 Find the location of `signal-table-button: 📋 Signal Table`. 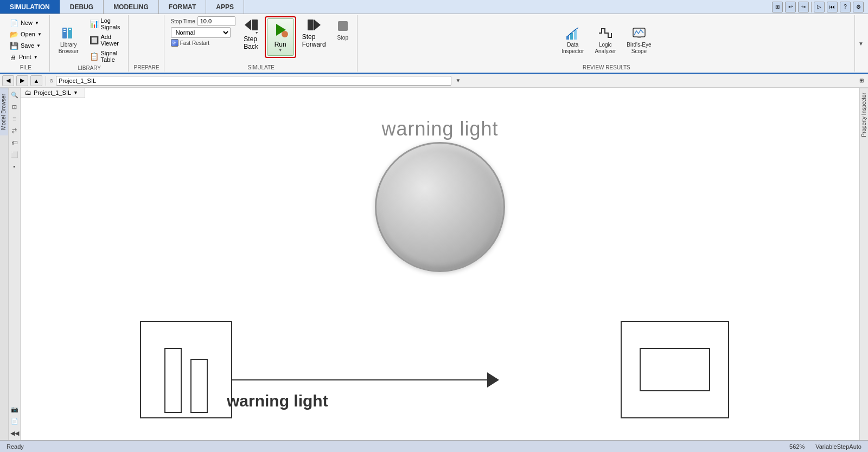

signal-table-button: 📋 Signal Table is located at coordinates (105, 56).